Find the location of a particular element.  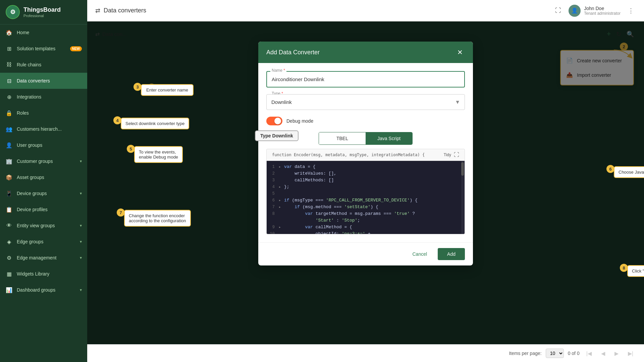

sidebar-item-asset-groups: 📦 Asset groups is located at coordinates (44, 177).